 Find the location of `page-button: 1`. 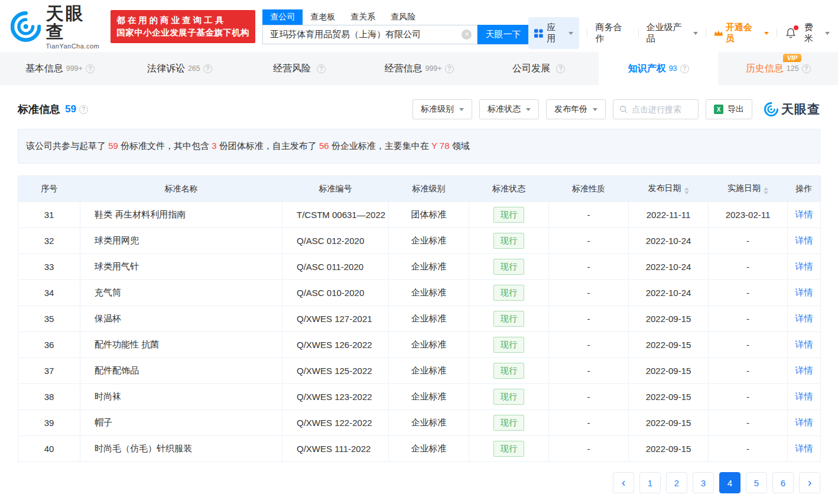

page-button: 1 is located at coordinates (650, 483).